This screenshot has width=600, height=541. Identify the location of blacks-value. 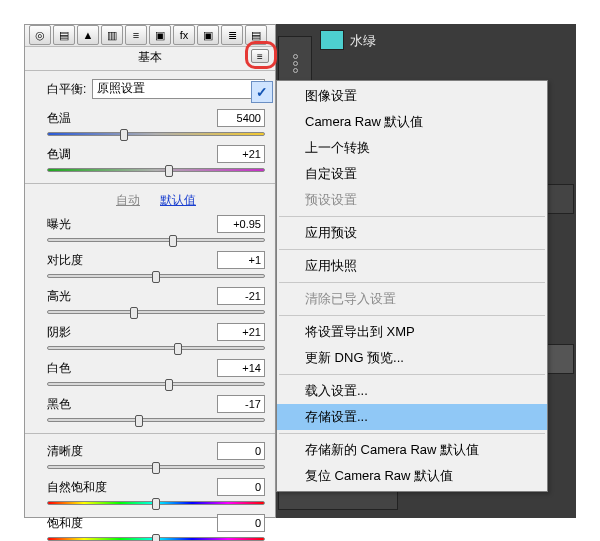
(241, 404).